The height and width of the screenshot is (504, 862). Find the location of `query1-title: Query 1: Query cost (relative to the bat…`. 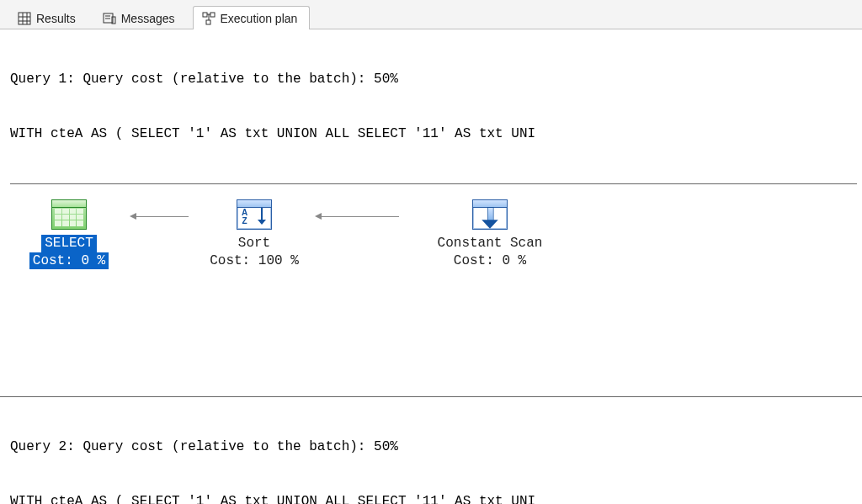

query1-title: Query 1: Query cost (relative to the bat… is located at coordinates (434, 80).